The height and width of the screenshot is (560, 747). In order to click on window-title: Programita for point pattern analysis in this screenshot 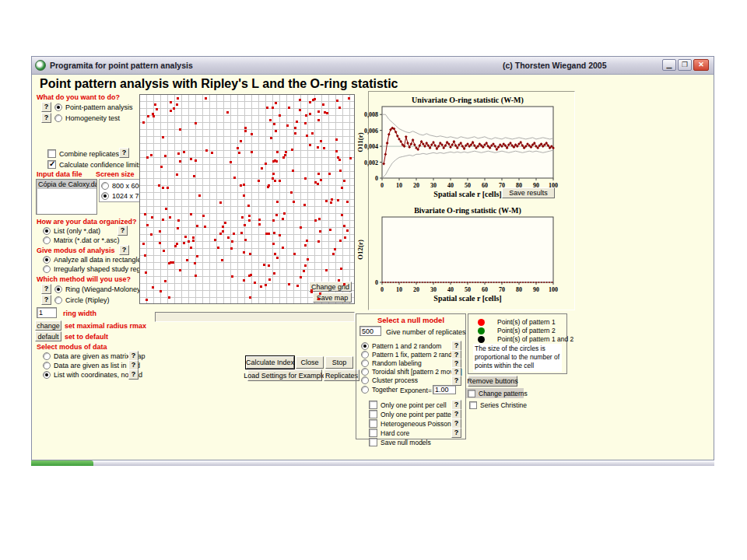, I will do `click(121, 65)`.